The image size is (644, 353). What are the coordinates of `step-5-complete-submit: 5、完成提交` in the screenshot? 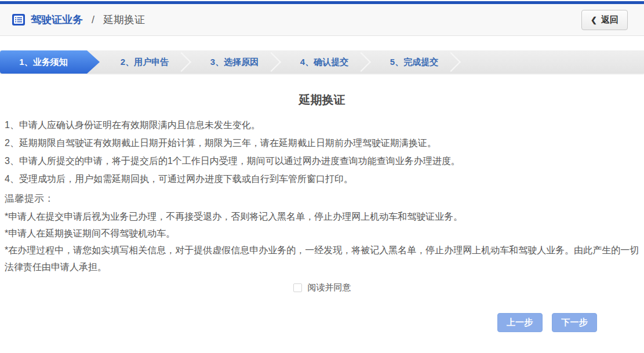 It's located at (414, 62).